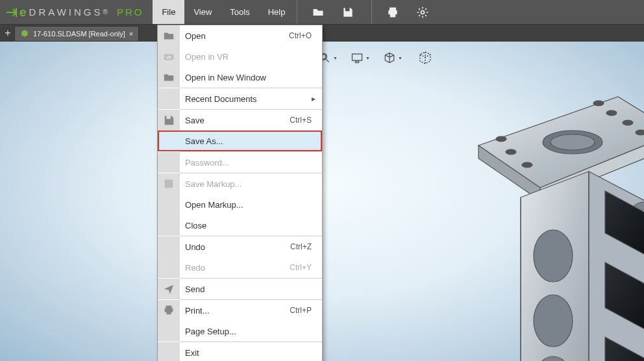 This screenshot has height=361, width=644. Describe the element at coordinates (306, 268) in the screenshot. I see `menu-item-shortcut: Ctrl+Y` at that location.